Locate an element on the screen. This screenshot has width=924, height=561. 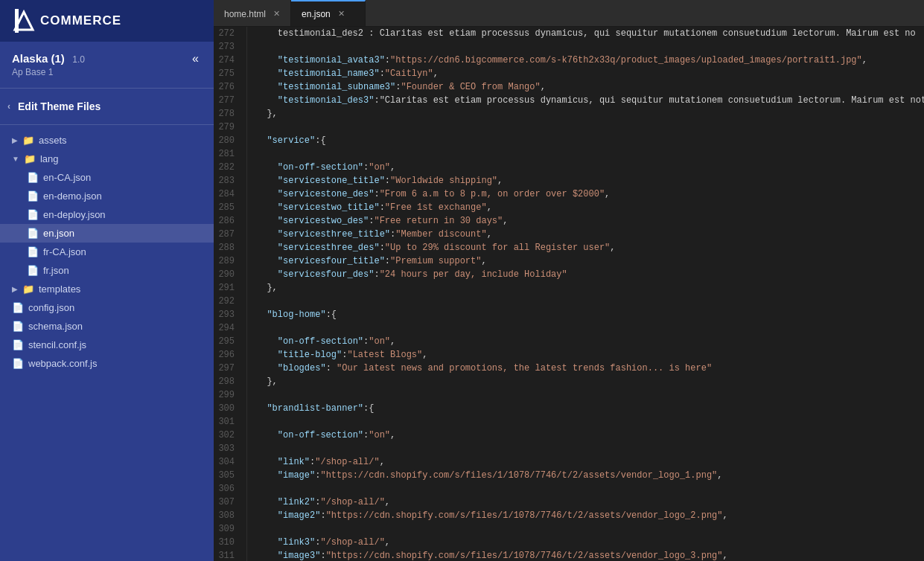
code-row: 290 "servicesfour_des":"24 hours per day… is located at coordinates (569, 275).